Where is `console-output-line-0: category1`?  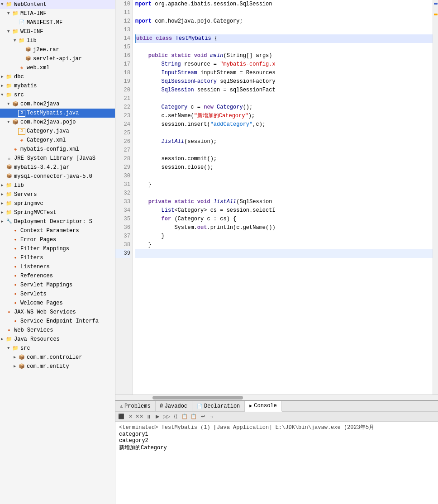
console-output-line-0: category1 is located at coordinates (277, 434).